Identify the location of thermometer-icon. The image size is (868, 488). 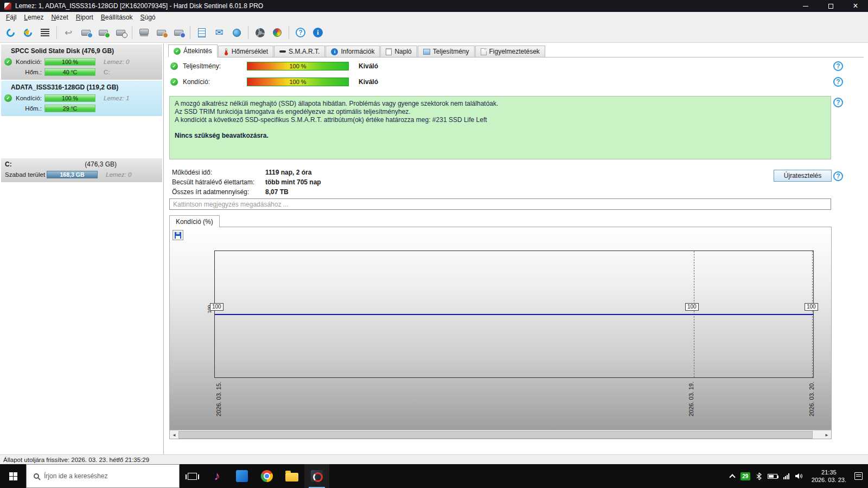
(226, 52).